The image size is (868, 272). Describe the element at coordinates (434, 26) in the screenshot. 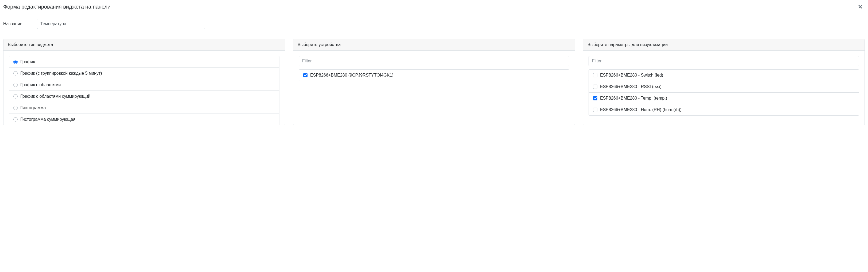

I see `name-row: Название:` at that location.